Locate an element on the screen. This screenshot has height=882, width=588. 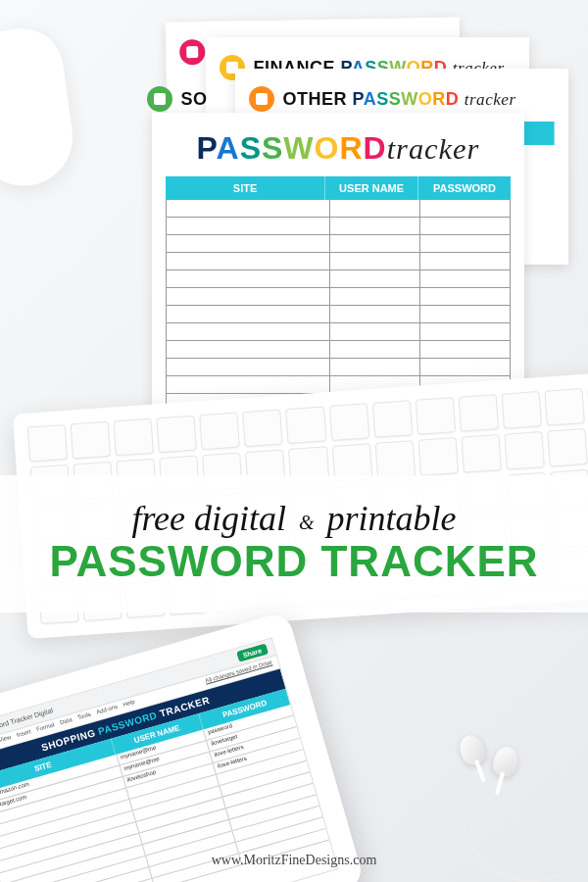
headline-script: free digital & printable is located at coordinates (294, 518).